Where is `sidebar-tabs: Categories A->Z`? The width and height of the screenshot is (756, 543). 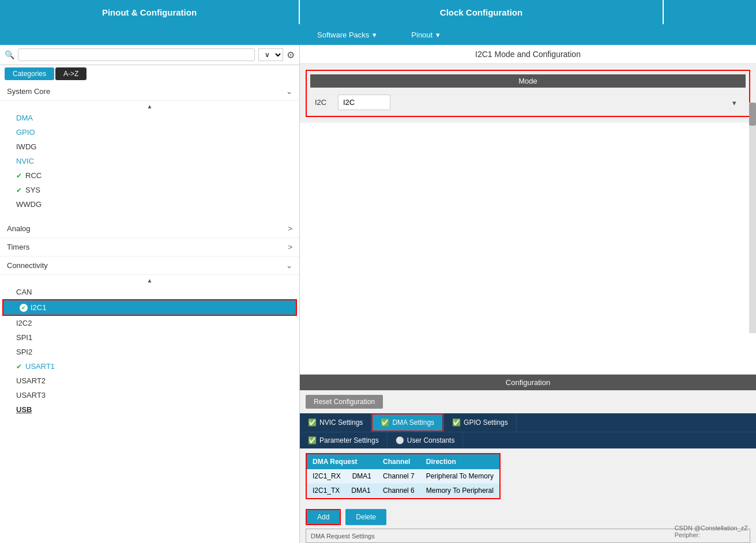 sidebar-tabs: Categories A->Z is located at coordinates (150, 74).